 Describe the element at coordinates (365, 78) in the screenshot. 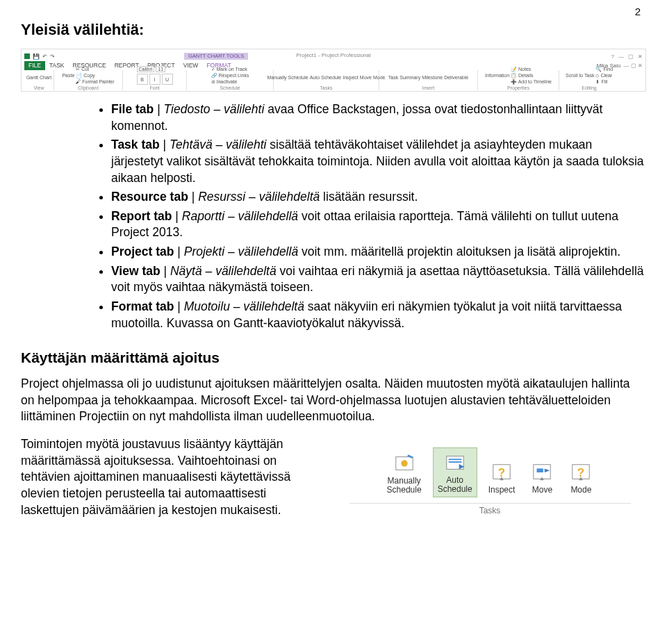

I see `move-button: Move` at that location.